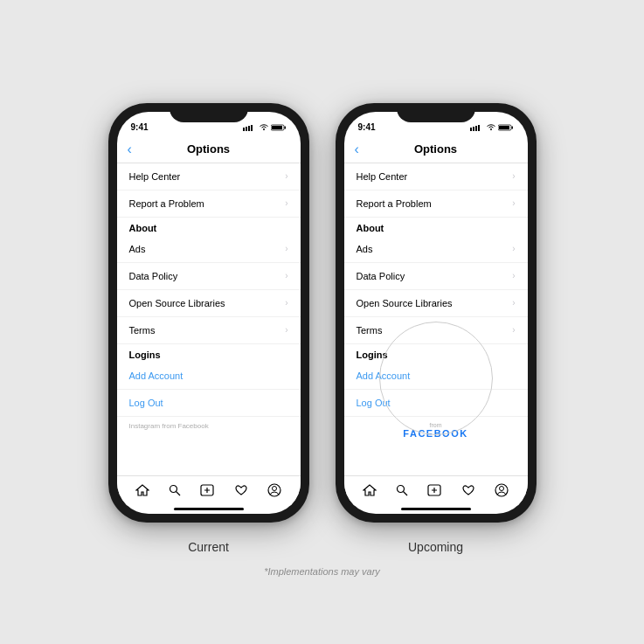 The image size is (644, 644). Describe the element at coordinates (436, 432) in the screenshot. I see `facebook-brand-upcoming: from FACEBOOK` at that location.